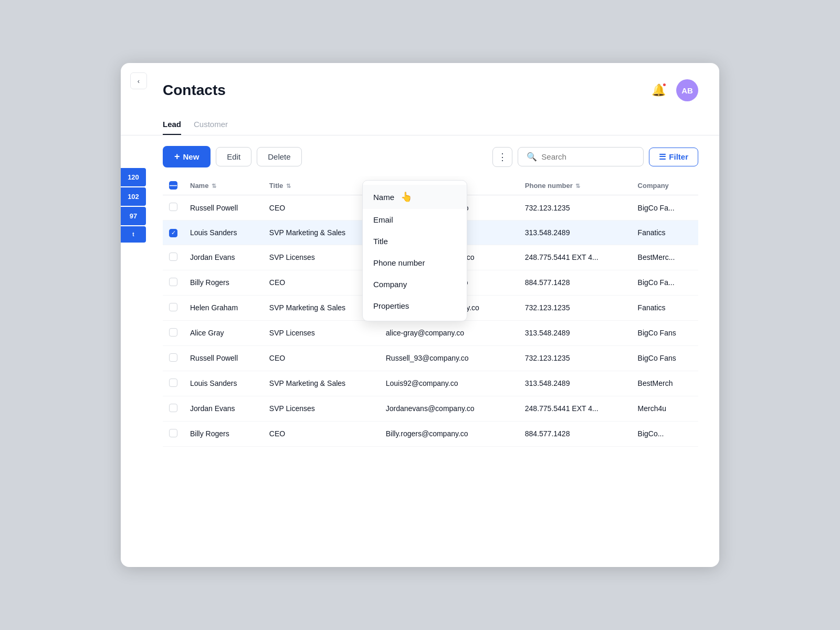  Describe the element at coordinates (532, 156) in the screenshot. I see `search-icon: 🔍` at that location.